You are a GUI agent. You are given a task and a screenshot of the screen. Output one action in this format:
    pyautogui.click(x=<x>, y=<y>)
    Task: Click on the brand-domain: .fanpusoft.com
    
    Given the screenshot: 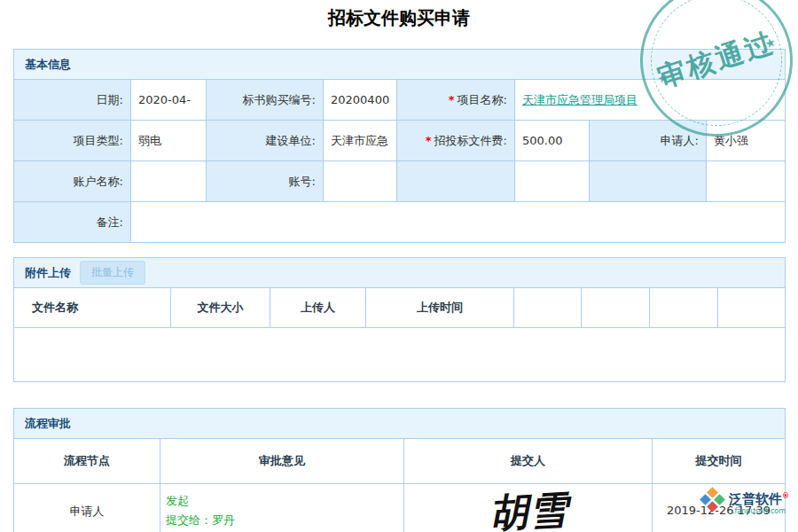 What is the action you would take?
    pyautogui.click(x=759, y=512)
    